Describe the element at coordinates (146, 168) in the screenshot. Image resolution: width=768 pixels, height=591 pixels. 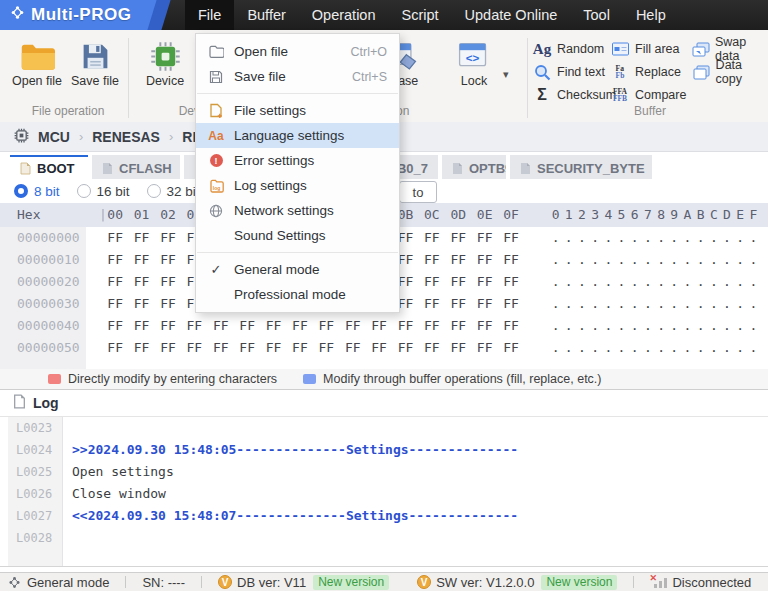
I see `tab-label: CFLASH` at that location.